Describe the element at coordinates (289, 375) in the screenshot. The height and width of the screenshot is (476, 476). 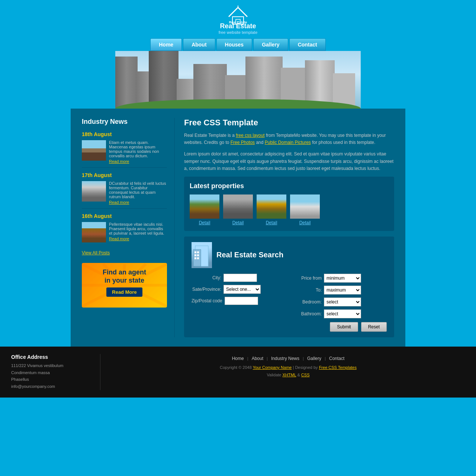
I see `footer-xhtml-link: XHTML` at that location.